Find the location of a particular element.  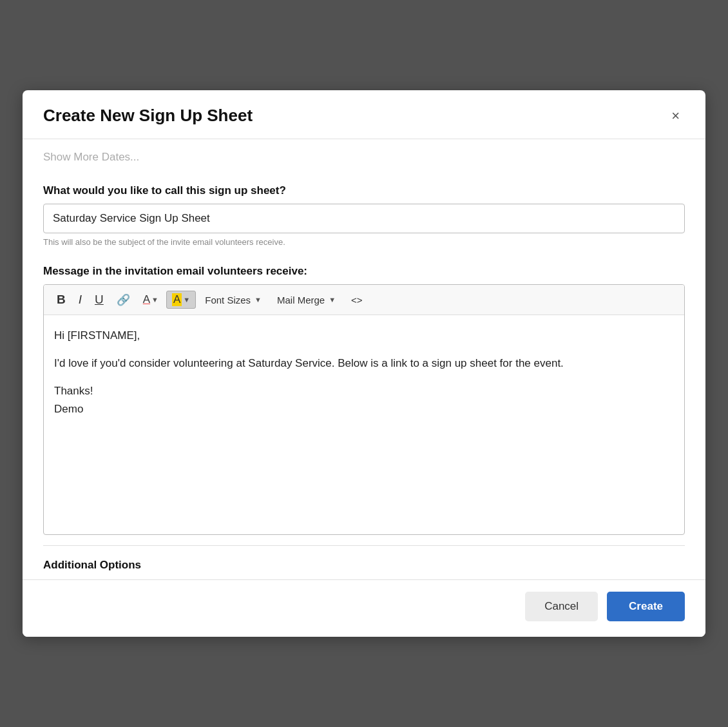

bold-icon: B is located at coordinates (61, 300).